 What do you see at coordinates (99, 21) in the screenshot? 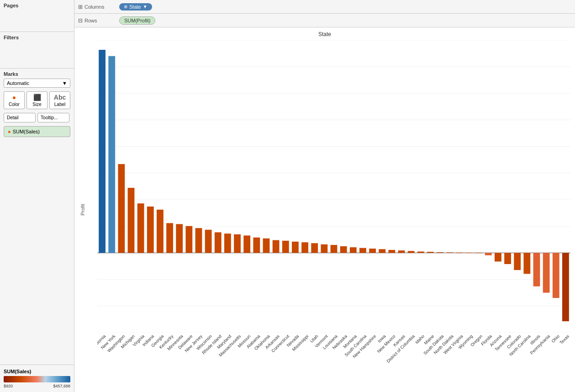
I see `rows-label: ⊟ Rows` at bounding box center [99, 21].